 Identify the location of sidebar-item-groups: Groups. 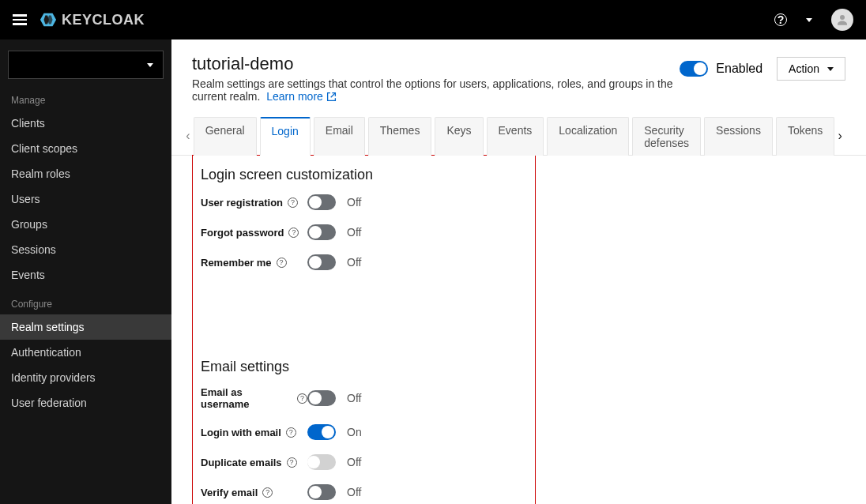
(85, 224).